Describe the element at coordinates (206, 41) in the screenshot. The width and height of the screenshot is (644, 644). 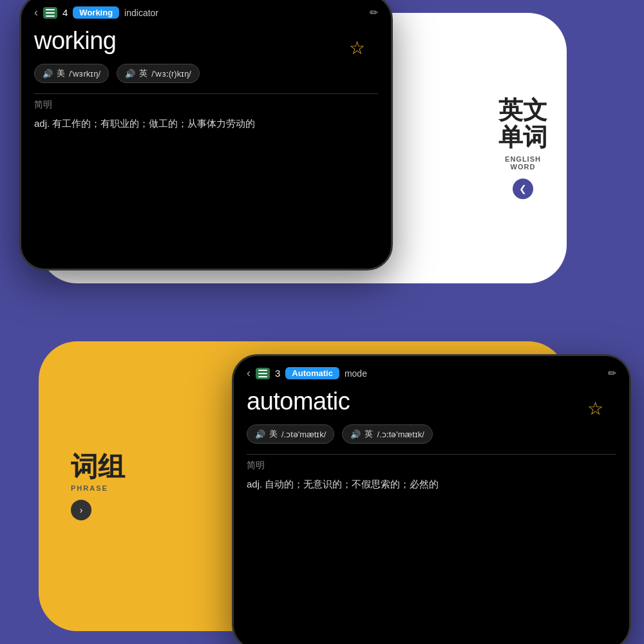
I see `word-title: working` at that location.